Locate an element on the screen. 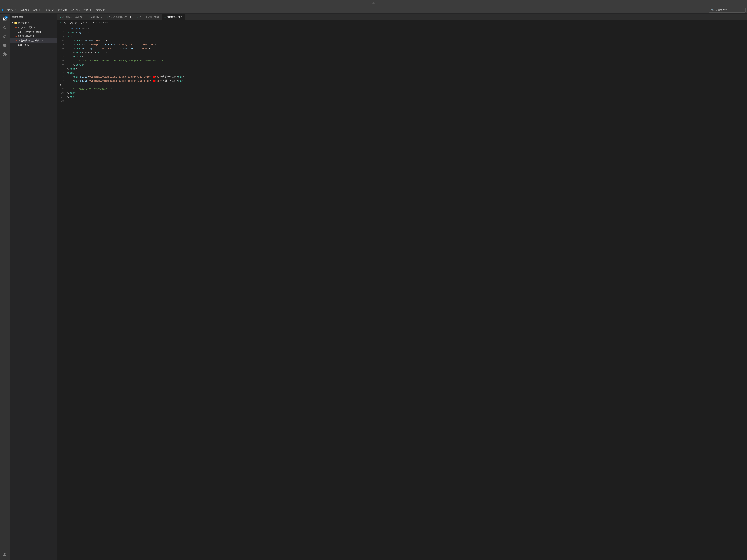 The width and height of the screenshot is (747, 560). line-number-2: 2 is located at coordinates (62, 32).